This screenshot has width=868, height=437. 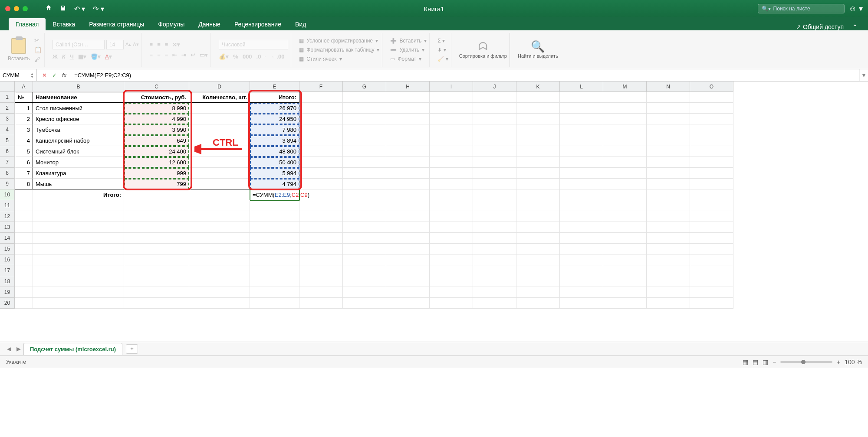 I want to click on cell: 6, so click(x=24, y=162).